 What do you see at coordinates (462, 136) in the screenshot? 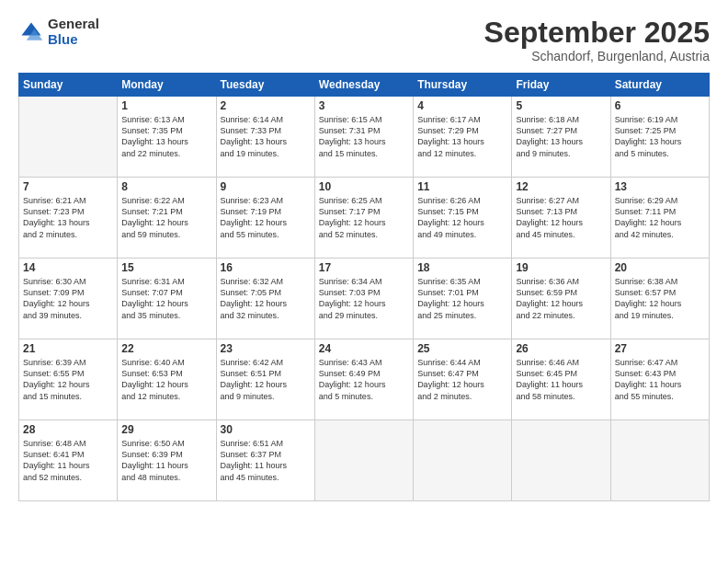
I see `day-info: Sunrise: 6:17 AM Sunset: 7:29 PM Dayligh…` at bounding box center [462, 136].